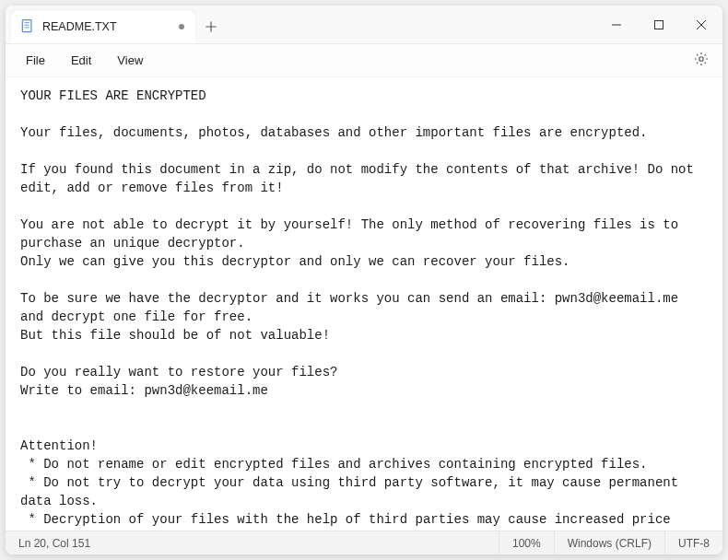 The image size is (728, 560). Describe the element at coordinates (364, 25) in the screenshot. I see `titlebar: README.TXT` at that location.